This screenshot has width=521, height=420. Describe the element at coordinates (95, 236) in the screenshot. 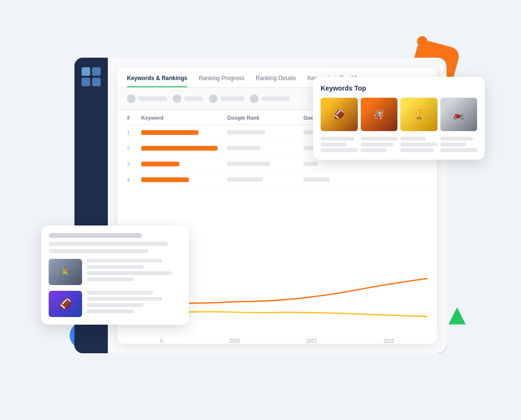

I see `float-left-title` at that location.